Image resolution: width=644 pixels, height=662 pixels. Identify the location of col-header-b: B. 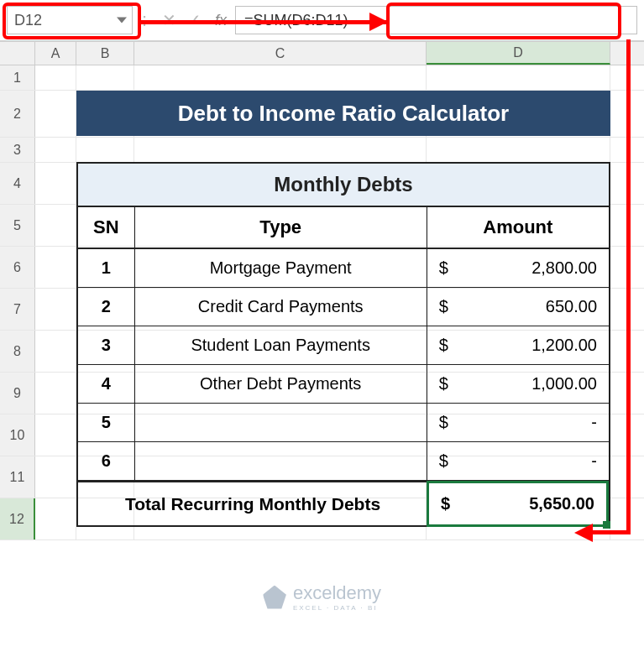
(106, 54).